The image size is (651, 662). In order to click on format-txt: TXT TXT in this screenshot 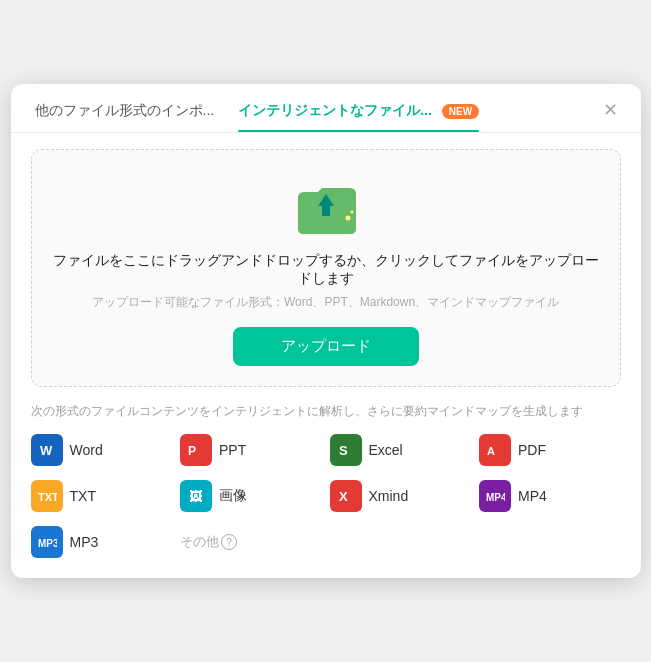, I will do `click(102, 496)`.